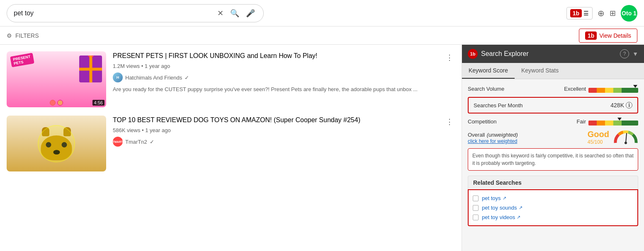  Describe the element at coordinates (613, 122) in the screenshot. I see `competition-bar-wrapper` at that location.